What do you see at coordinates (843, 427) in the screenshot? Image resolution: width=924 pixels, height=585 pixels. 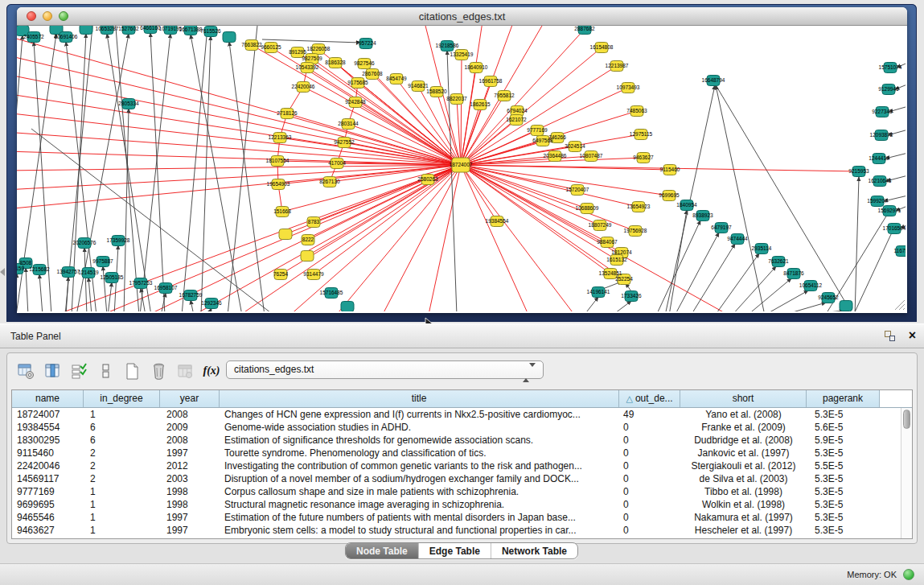 I see `table-cell: 5.6E-5` at bounding box center [843, 427].